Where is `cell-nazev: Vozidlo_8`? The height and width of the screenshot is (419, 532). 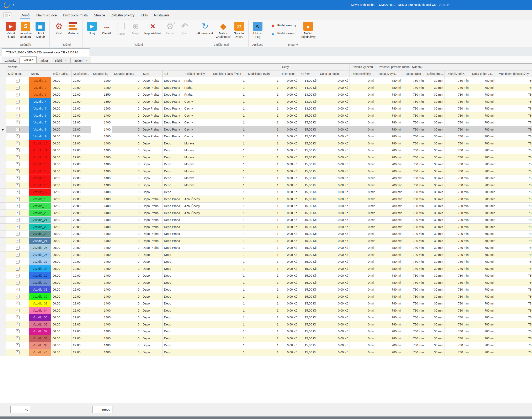
cell-nazev: Vozidlo_8 is located at coordinates (40, 130).